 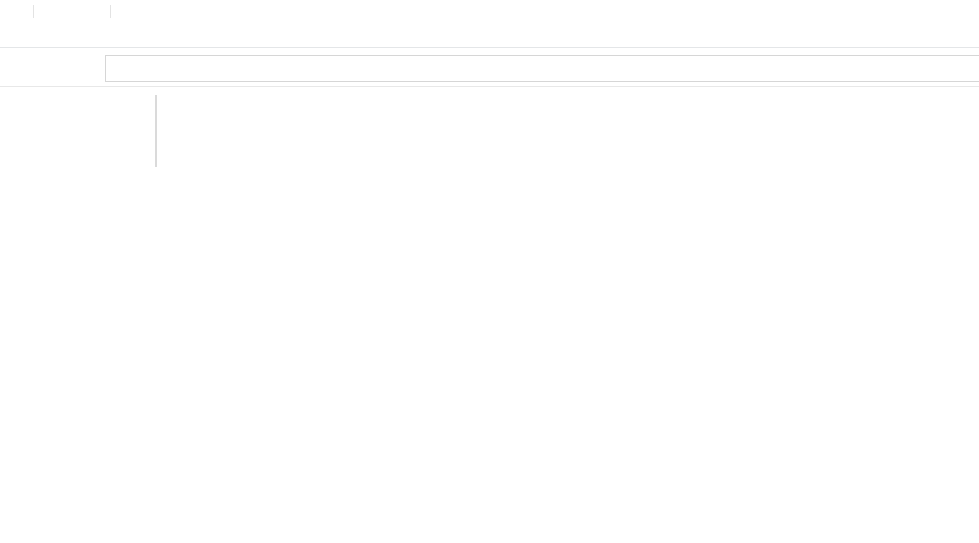 What do you see at coordinates (490, 68) in the screenshot?
I see `address-toolbar` at bounding box center [490, 68].